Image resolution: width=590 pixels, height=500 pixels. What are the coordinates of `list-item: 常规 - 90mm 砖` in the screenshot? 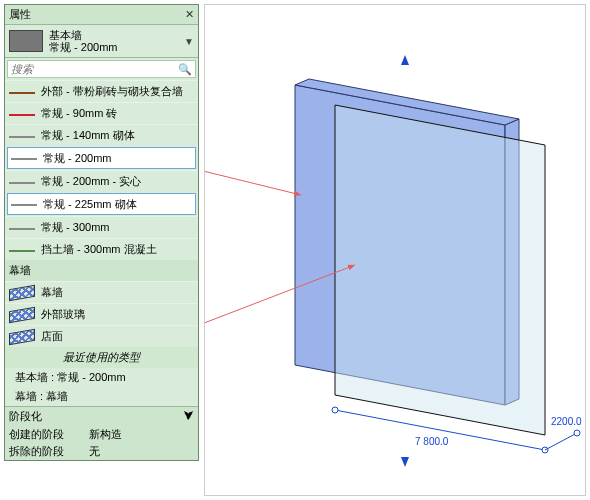 It's located at (102, 113).